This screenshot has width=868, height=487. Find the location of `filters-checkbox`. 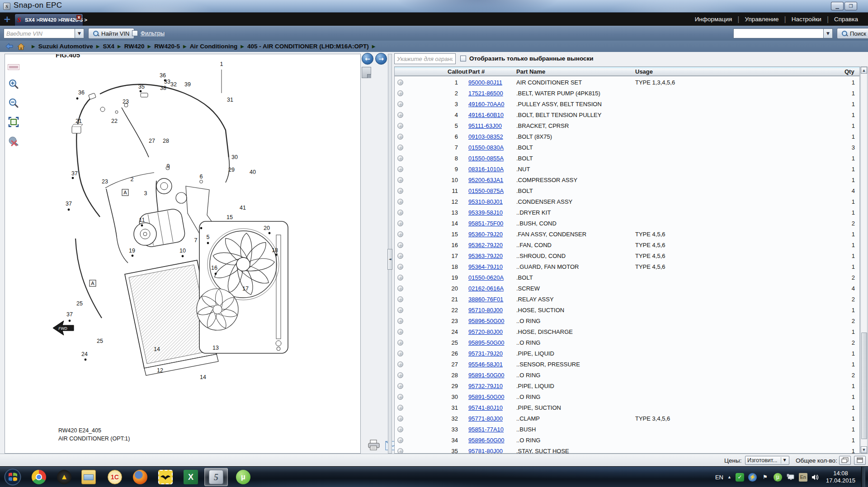

filters-checkbox is located at coordinates (135, 33).